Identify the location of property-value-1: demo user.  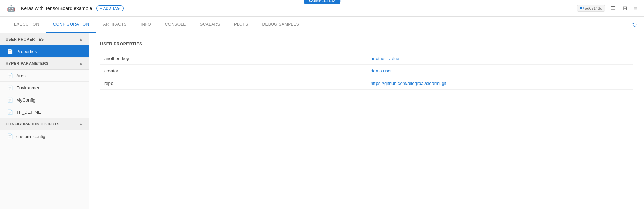
(499, 71).